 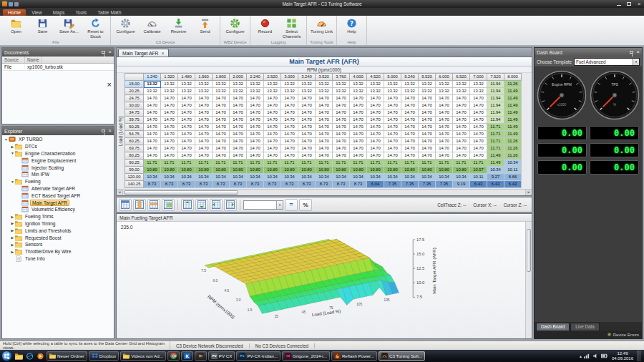 I want to click on load-row-header: 99.00, so click(x=135, y=170).